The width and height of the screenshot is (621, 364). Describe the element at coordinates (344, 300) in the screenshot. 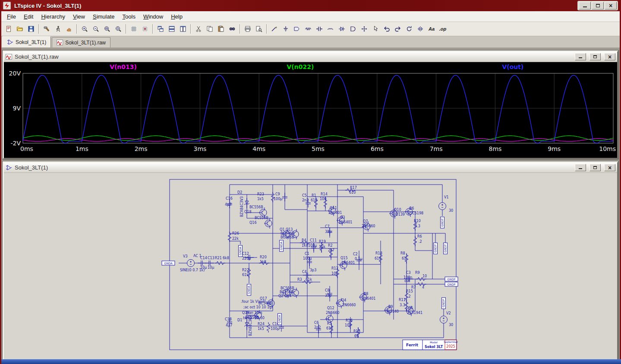

I see `schematic-label: Q4` at that location.